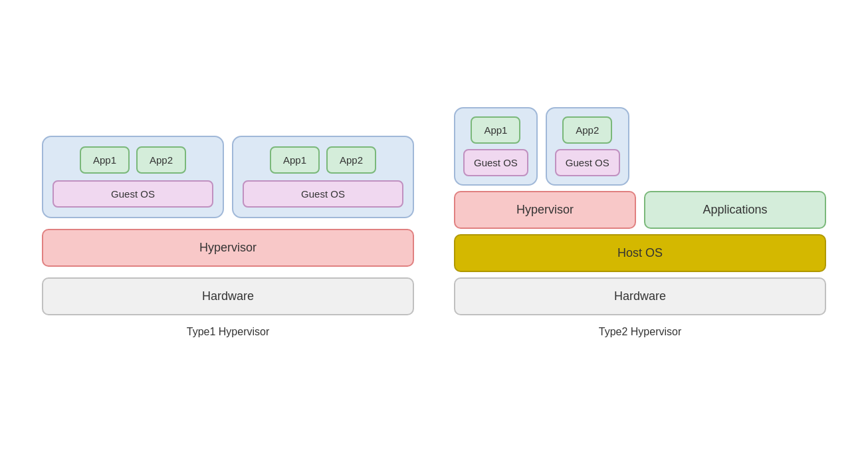 The image size is (868, 471). I want to click on type2-vm2-guestos: Guest OS, so click(588, 162).